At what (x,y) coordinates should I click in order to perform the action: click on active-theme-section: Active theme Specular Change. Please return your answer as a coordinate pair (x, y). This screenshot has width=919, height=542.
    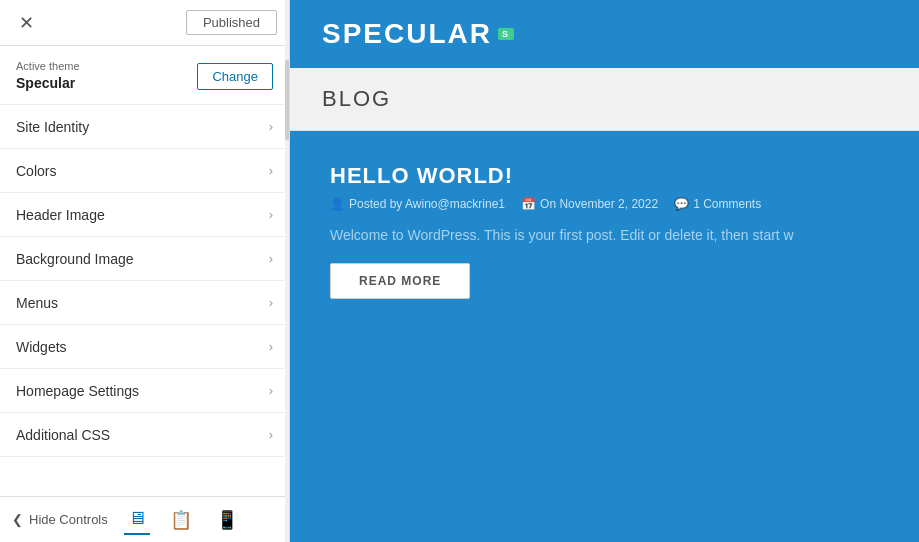
    Looking at the image, I should click on (144, 76).